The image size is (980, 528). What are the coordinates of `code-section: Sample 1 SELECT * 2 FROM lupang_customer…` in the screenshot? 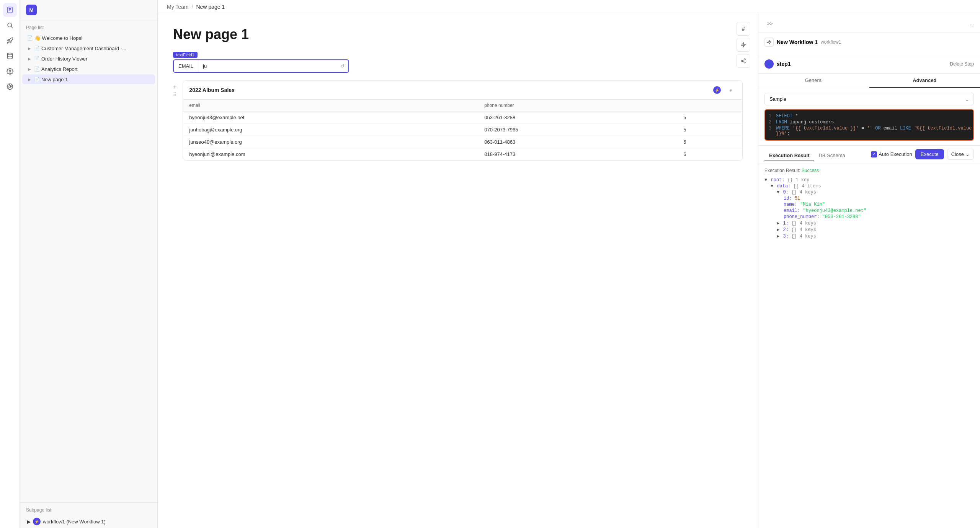 It's located at (869, 117).